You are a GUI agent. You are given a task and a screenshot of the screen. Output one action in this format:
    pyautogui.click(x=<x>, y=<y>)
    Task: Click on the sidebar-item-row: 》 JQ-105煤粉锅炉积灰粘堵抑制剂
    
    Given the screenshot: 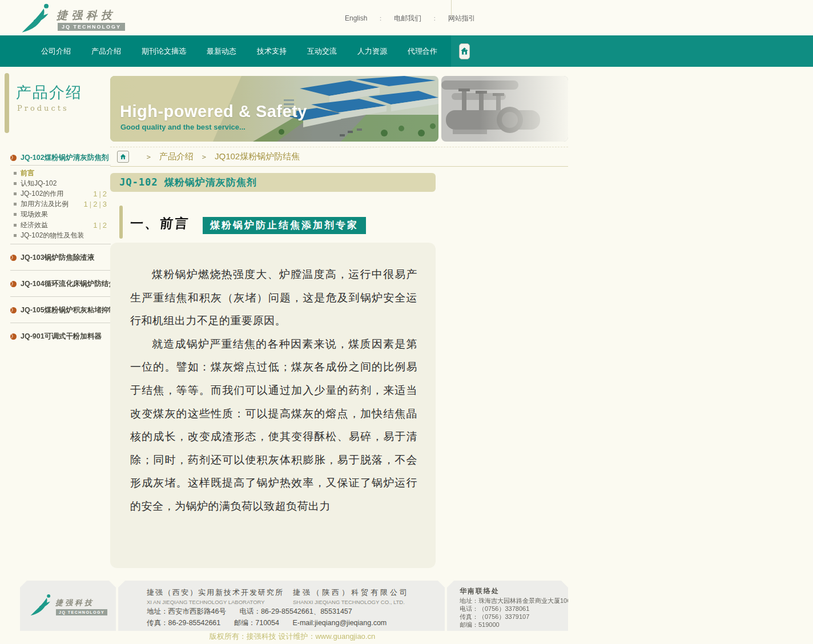 What is the action you would take?
    pyautogui.click(x=61, y=310)
    